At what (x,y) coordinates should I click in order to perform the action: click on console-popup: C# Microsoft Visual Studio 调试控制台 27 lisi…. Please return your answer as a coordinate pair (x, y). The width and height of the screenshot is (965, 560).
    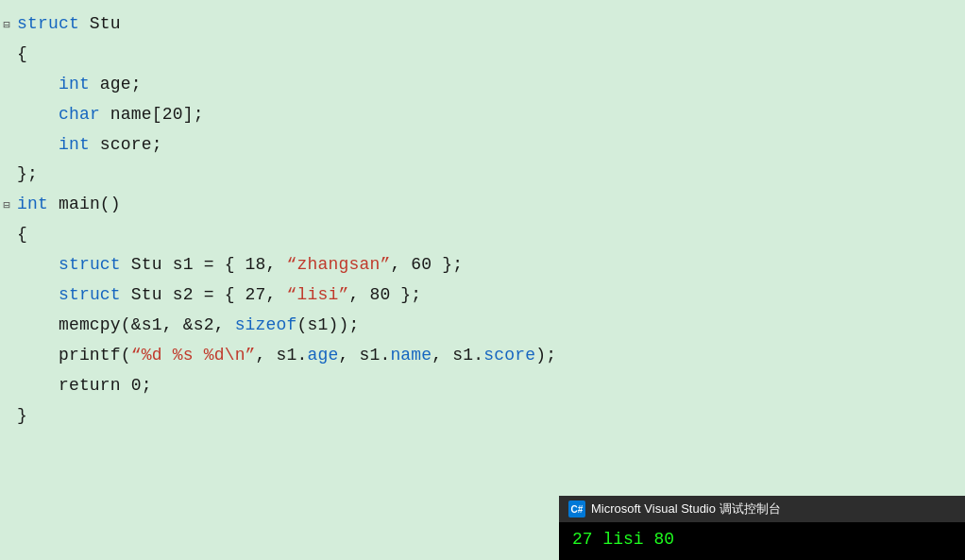
    Looking at the image, I should click on (762, 528).